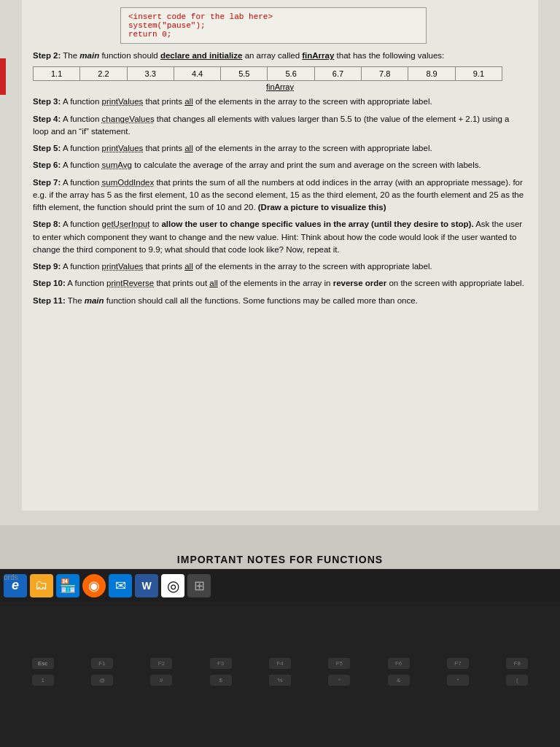  What do you see at coordinates (43, 664) in the screenshot?
I see `key-esc: Esc` at bounding box center [43, 664].